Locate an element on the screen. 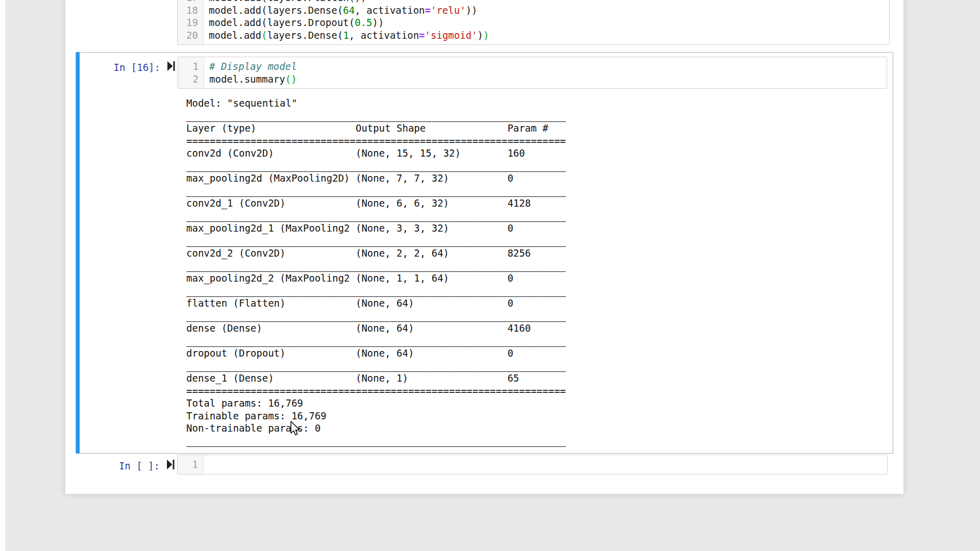  code-cell-scrolled-input: 17181920 model.add(layers.Flatten())mode… is located at coordinates (533, 22).